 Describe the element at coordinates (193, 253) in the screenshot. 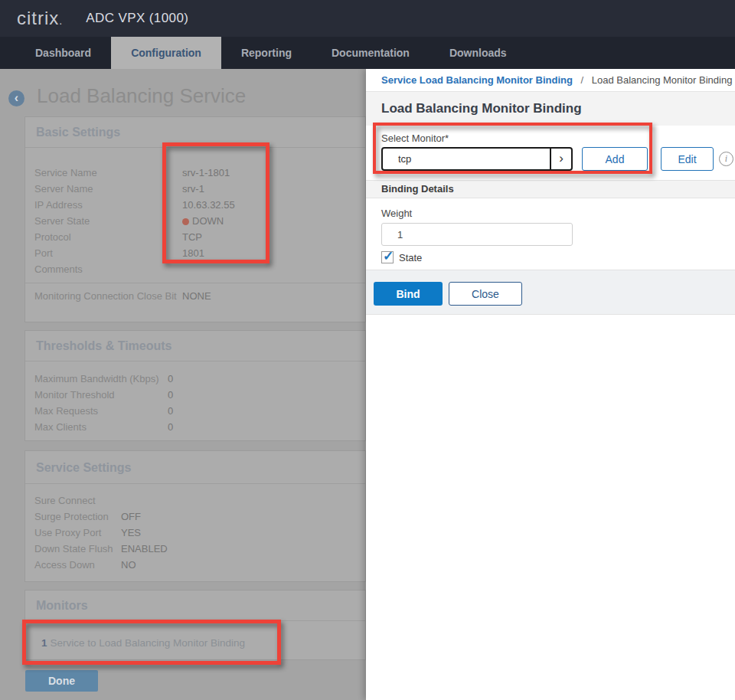

I see `field-value: 1801` at that location.